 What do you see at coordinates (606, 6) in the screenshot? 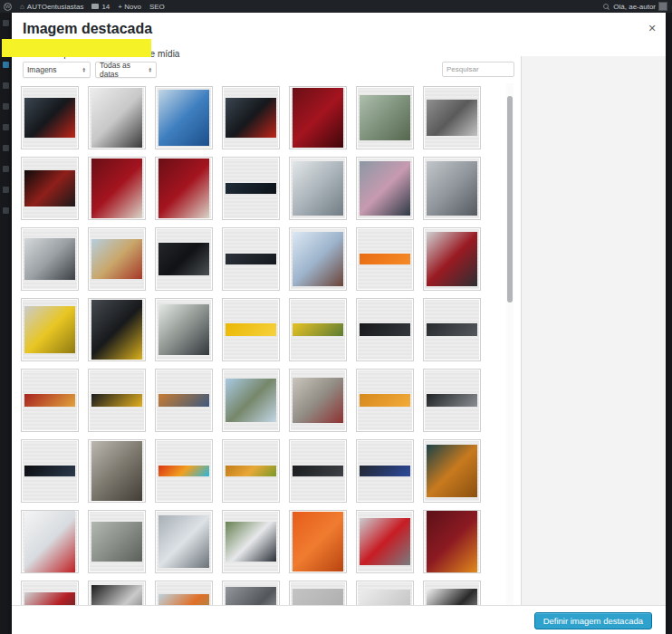
I see `search-icon` at bounding box center [606, 6].